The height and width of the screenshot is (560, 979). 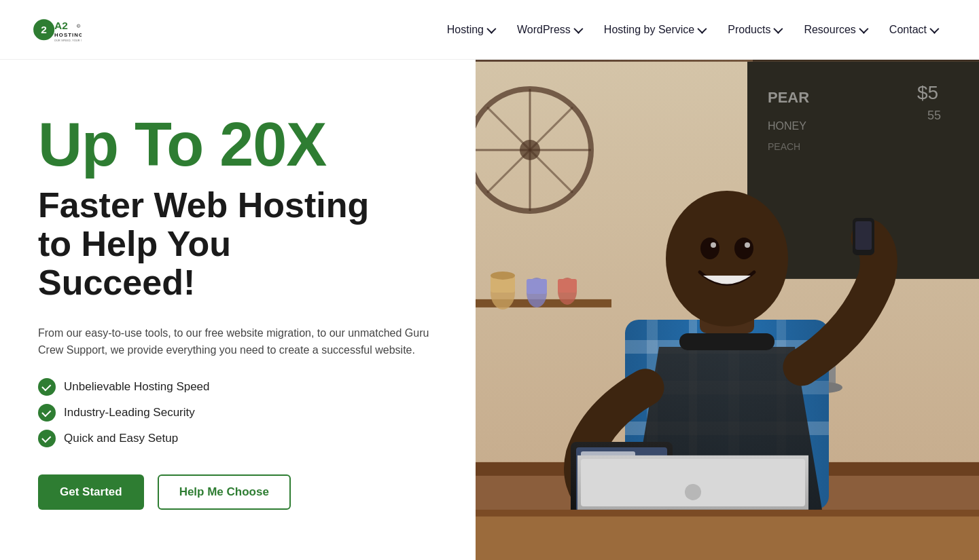 What do you see at coordinates (549, 30) in the screenshot?
I see `nav-link-wordpress: WordPress` at bounding box center [549, 30].